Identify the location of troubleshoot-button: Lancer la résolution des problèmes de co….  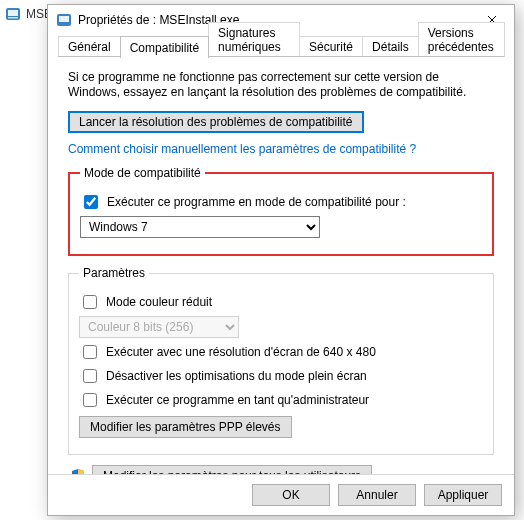
(216, 122).